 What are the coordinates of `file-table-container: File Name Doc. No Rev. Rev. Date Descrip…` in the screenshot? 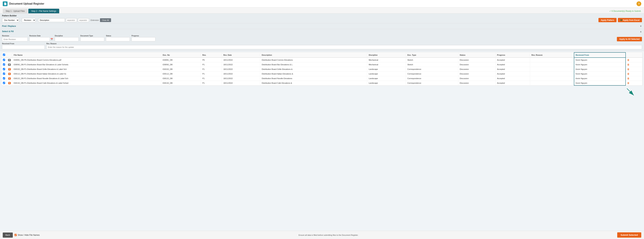 It's located at (322, 69).